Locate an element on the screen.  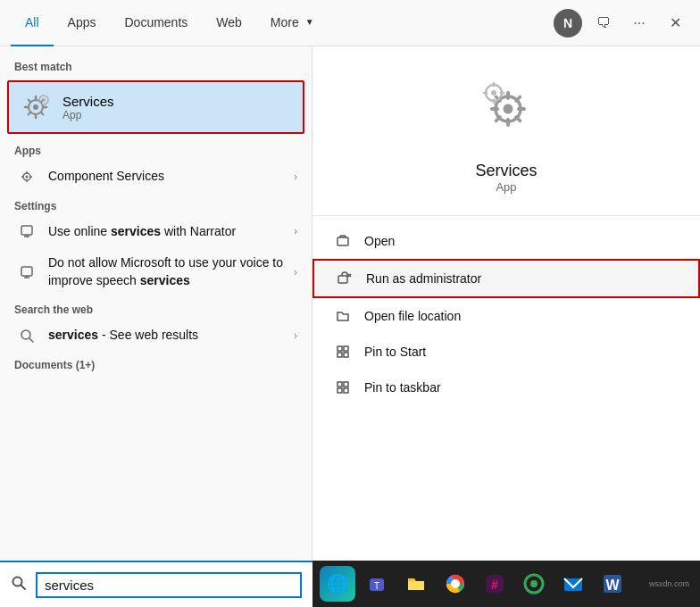
best-match-item: Services App is located at coordinates (155, 107).